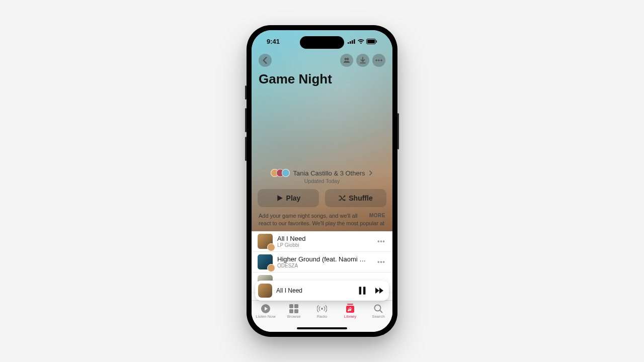 The height and width of the screenshot is (362, 644). I want to click on wifi-icon, so click(361, 41).